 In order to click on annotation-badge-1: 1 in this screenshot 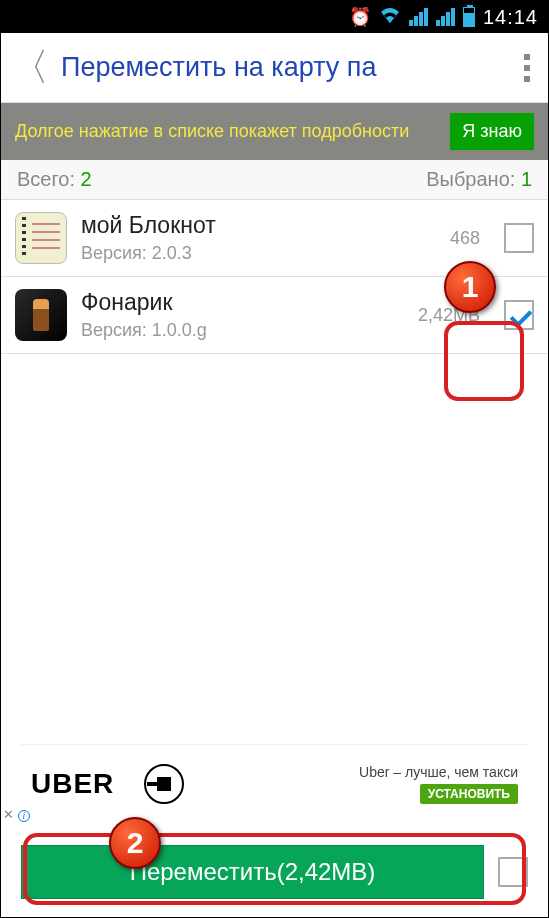, I will do `click(470, 287)`.